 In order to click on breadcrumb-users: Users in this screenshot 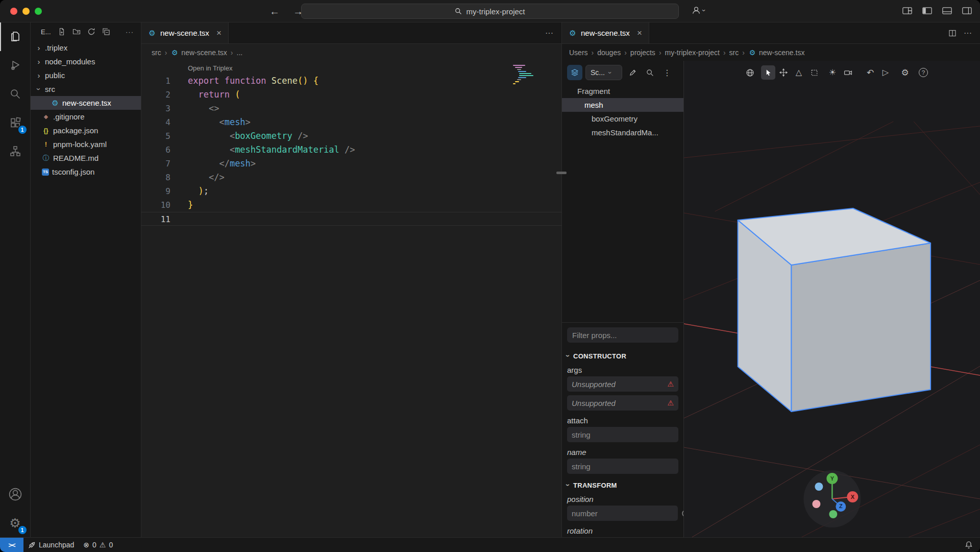, I will do `click(579, 53)`.